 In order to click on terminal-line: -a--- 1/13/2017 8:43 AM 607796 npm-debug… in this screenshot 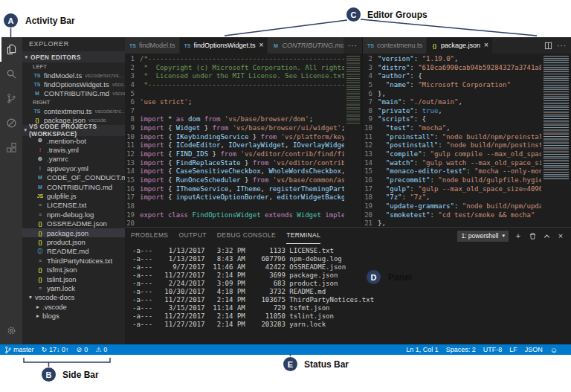, I will do `click(352, 259)`.